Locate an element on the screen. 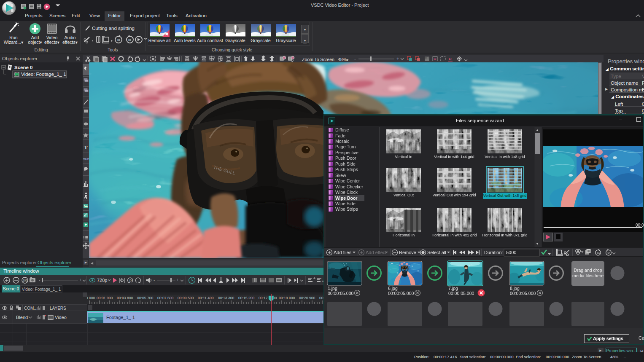 The width and height of the screenshot is (644, 362). svg-text: T is located at coordinates (86, 147).